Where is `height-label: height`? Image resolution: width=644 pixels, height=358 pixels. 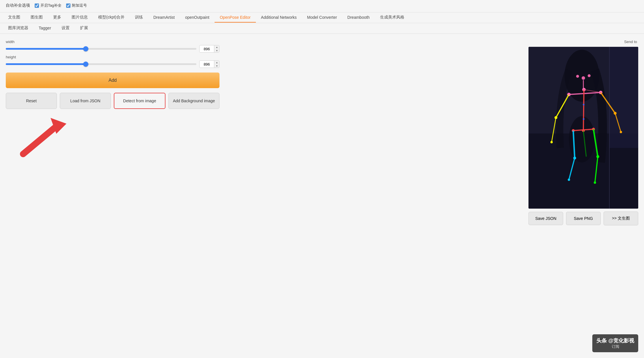 height-label: height is located at coordinates (113, 57).